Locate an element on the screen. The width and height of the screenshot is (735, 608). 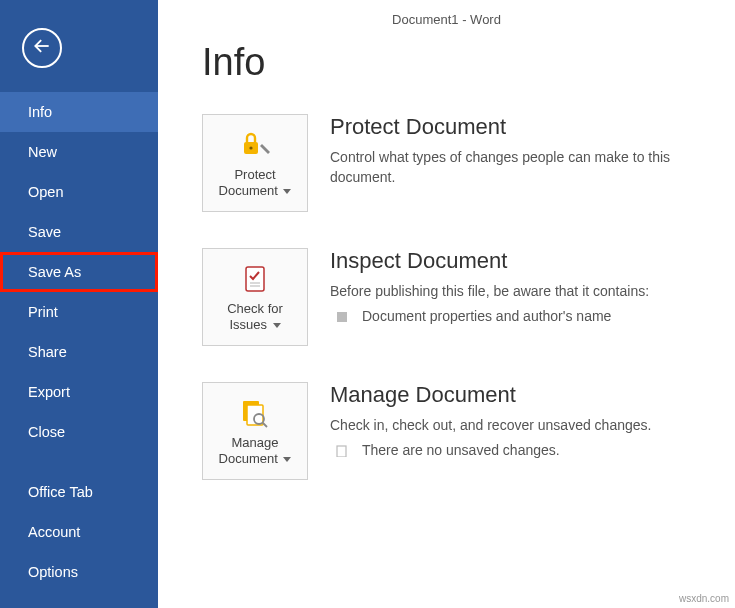
nav-label: Info is located at coordinates (40, 112).